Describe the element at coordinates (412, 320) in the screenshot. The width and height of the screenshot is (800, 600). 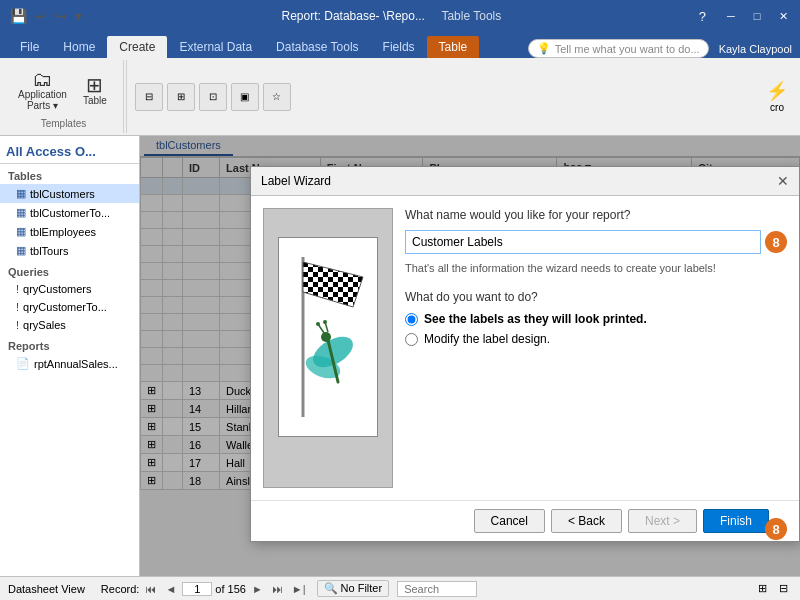
I see `radio-print` at that location.